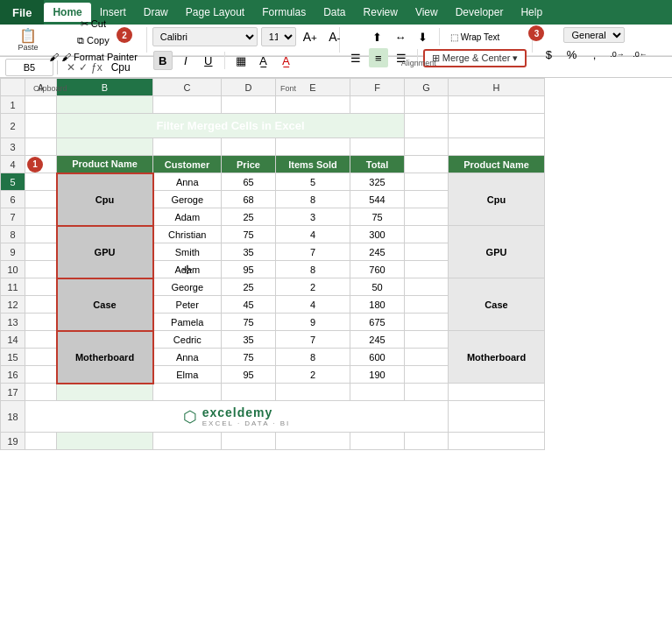 The height and width of the screenshot is (620, 672). I want to click on cell-f12: 180, so click(378, 305).